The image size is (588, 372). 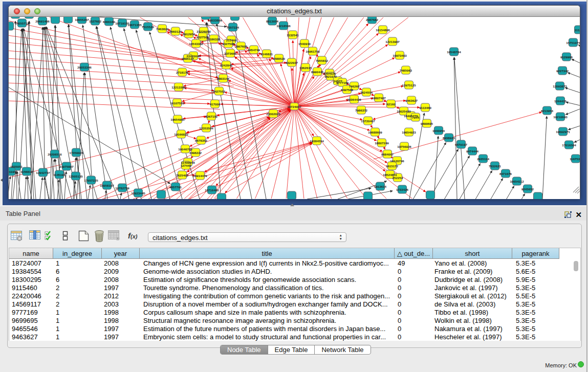 I want to click on svg-text: 12975125, so click(x=409, y=85).